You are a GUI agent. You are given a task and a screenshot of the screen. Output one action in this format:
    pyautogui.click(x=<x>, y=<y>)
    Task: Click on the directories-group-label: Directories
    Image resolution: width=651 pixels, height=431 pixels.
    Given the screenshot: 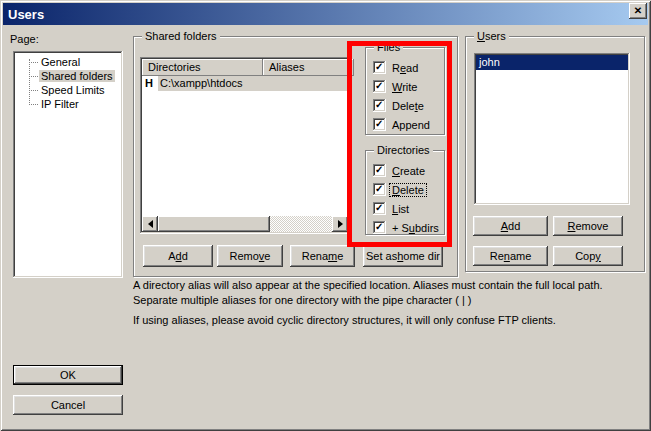 What is the action you would take?
    pyautogui.click(x=404, y=150)
    